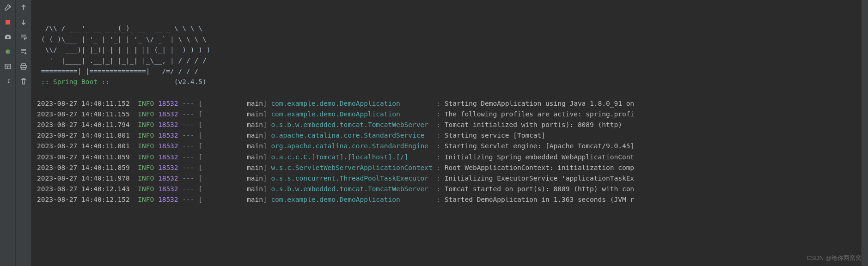  I want to click on log-line: 2023-08-27 14:40:11.155 INFO 18532 --- […, so click(452, 115).